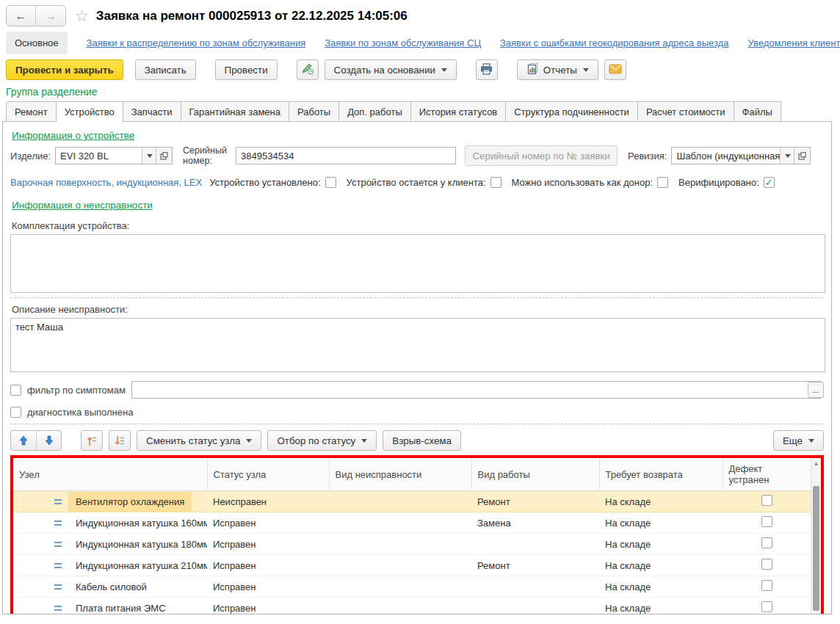  What do you see at coordinates (817, 464) in the screenshot?
I see `scroll-up-icon: ▲` at bounding box center [817, 464].